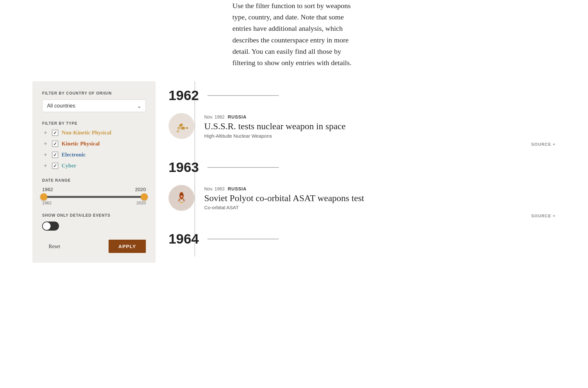  What do you see at coordinates (94, 226) in the screenshot?
I see `toggle-wrapper` at bounding box center [94, 226].